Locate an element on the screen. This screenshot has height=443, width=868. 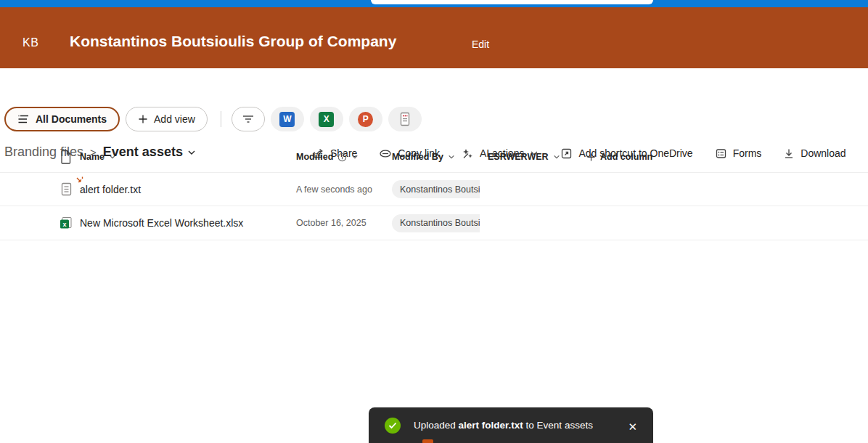
site-header: KB Konstantinos Boutsioulis Group of Com… is located at coordinates (434, 38).